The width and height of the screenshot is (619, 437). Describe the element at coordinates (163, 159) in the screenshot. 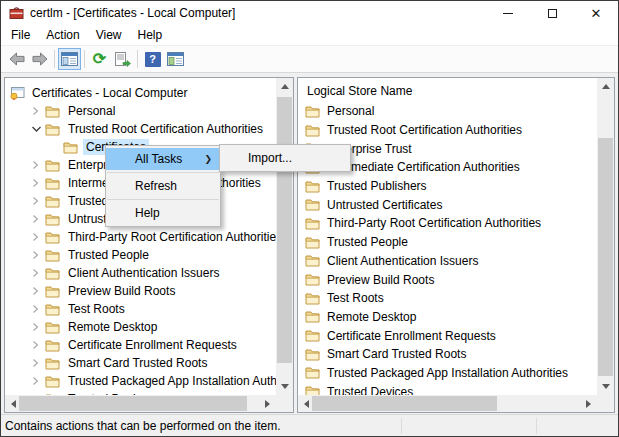

I see `context-menu-item-all-tasks: All Tasks❯` at that location.